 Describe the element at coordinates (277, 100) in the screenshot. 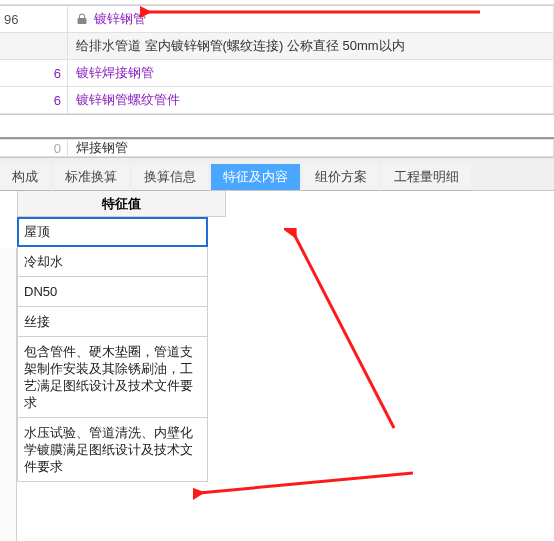

I see `grid-row: 6镀锌钢管螺纹管件` at that location.